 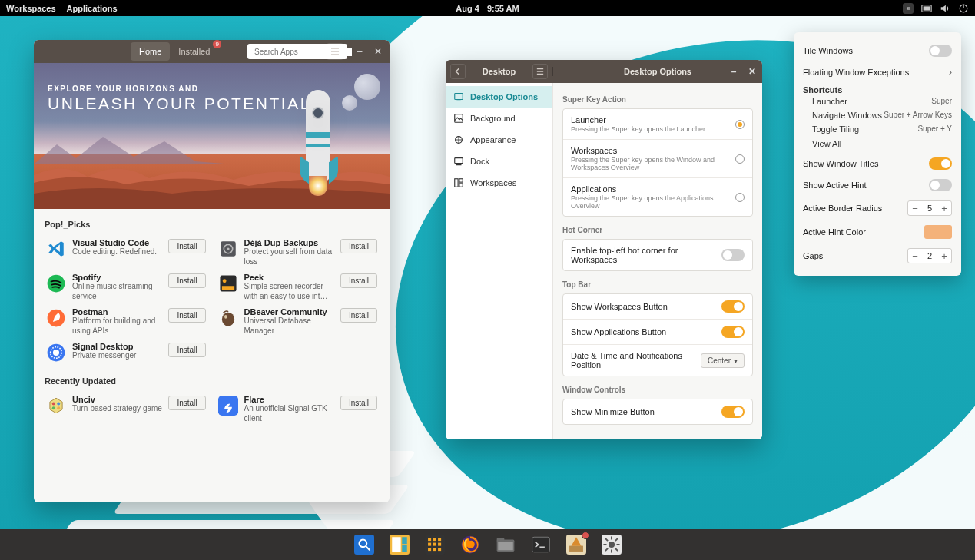 What do you see at coordinates (298, 287) in the screenshot?
I see `app-card: PeekSimple screen recorder with an easy …` at bounding box center [298, 287].